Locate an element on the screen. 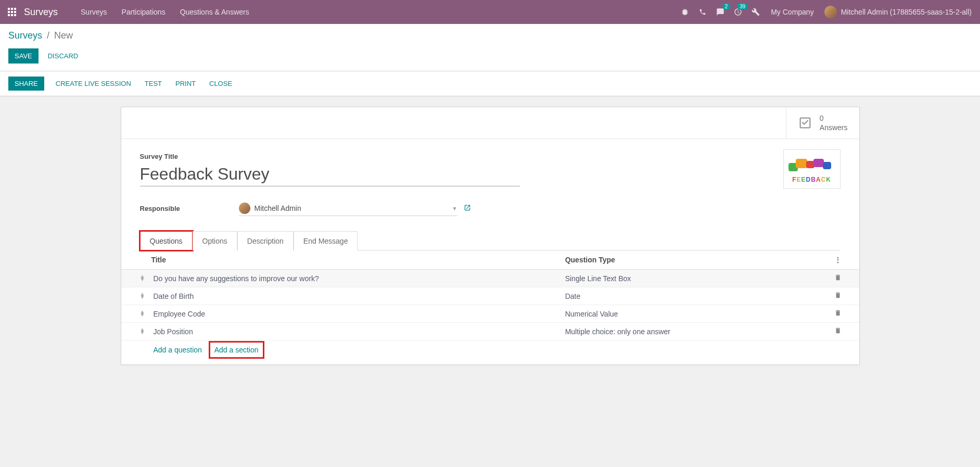  nav-surveys: Surveys is located at coordinates (94, 12).